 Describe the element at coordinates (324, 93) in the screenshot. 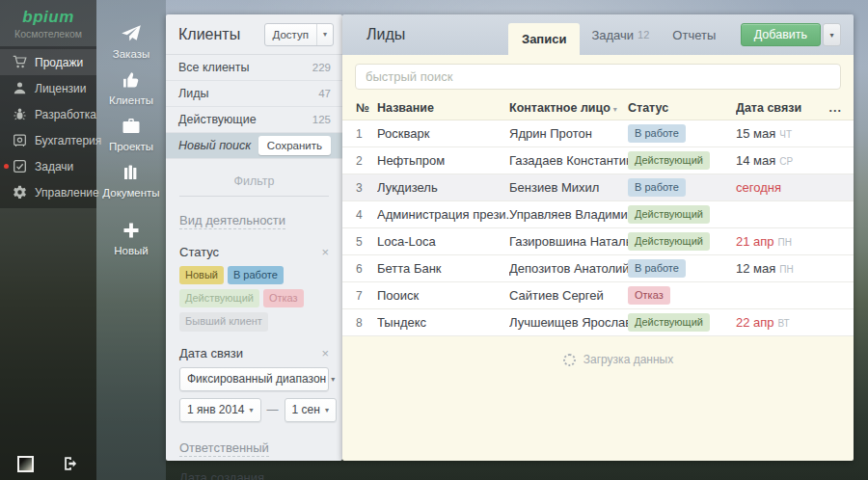

I see `record-count: 47` at that location.